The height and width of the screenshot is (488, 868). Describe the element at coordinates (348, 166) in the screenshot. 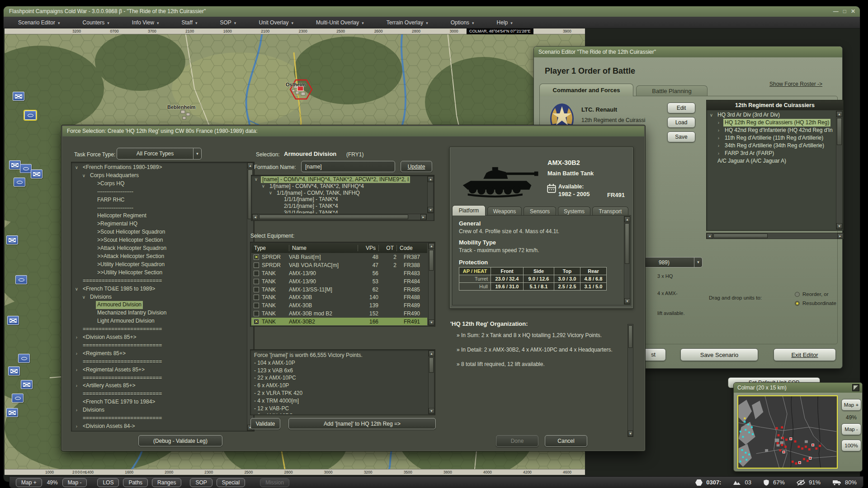

I see `formation-name-input` at that location.